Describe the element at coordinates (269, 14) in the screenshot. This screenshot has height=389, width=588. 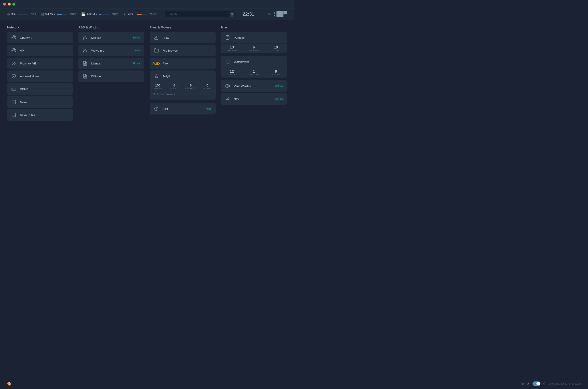
I see `network-icon: ⇅` at that location.